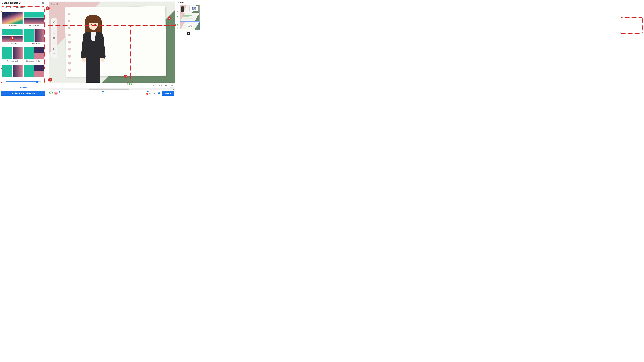  I want to click on scene-thumb: Raising Working Efficiency, so click(190, 9).